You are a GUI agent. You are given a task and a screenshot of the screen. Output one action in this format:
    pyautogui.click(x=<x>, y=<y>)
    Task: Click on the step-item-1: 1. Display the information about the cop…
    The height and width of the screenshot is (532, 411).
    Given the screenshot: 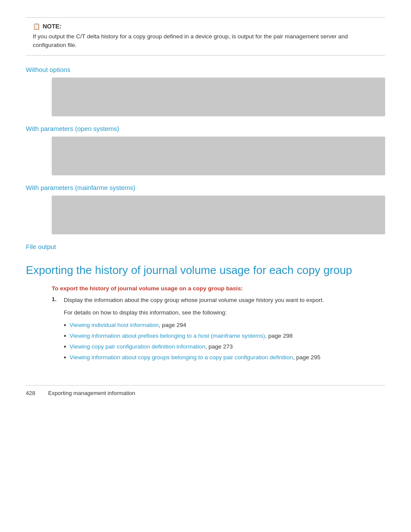 What is the action you would take?
    pyautogui.click(x=218, y=330)
    